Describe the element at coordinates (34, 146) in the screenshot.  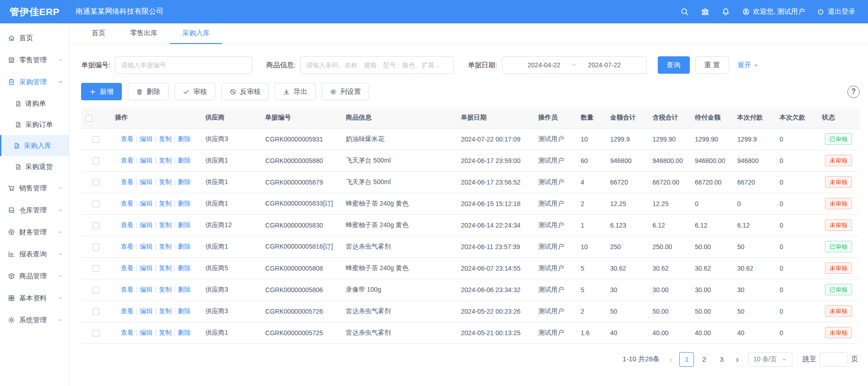
I see `sidebar-item-purchase-inbound: 采购入库` at that location.